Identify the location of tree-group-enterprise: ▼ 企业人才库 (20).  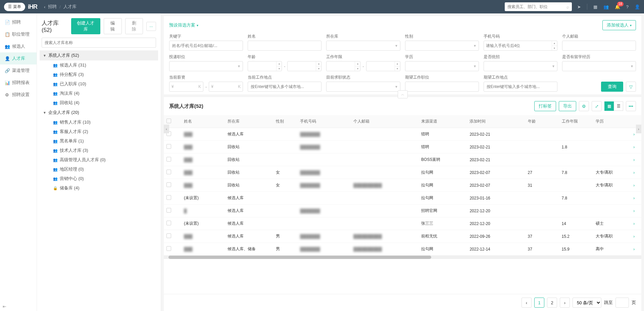
(99, 113).